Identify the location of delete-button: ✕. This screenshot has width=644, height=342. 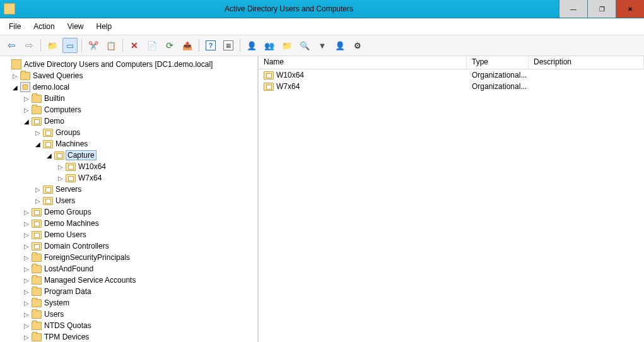
(134, 45).